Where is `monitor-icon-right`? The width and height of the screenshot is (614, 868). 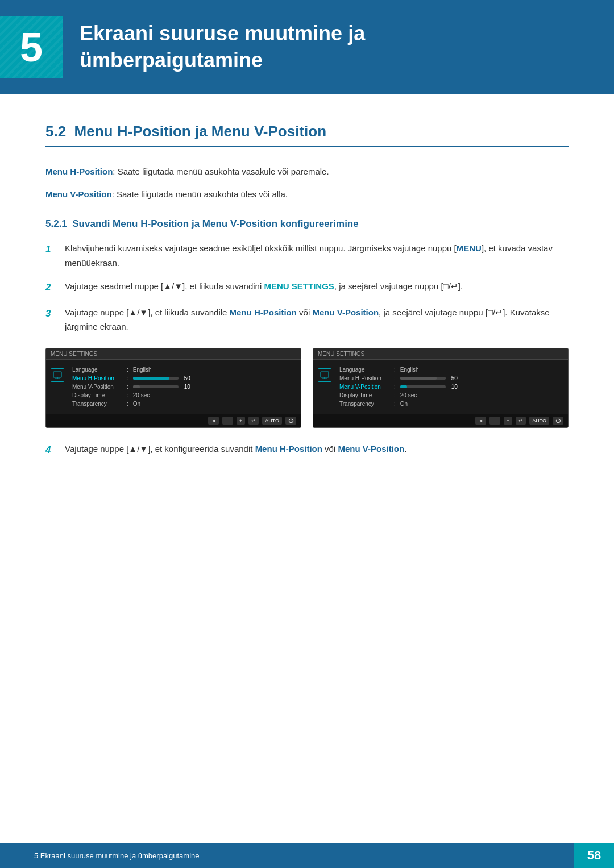
monitor-icon-right is located at coordinates (325, 375).